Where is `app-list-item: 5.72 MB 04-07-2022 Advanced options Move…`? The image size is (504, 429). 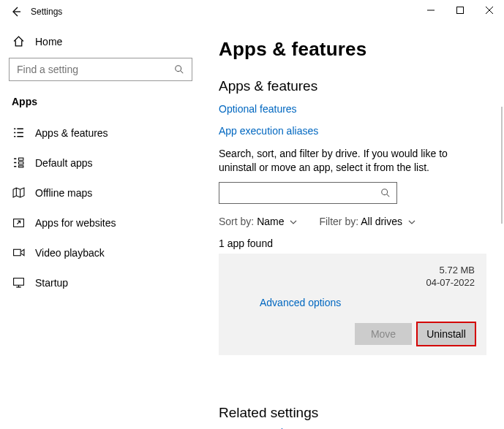 app-list-item: 5.72 MB 04-07-2022 Advanced options Move… is located at coordinates (353, 304).